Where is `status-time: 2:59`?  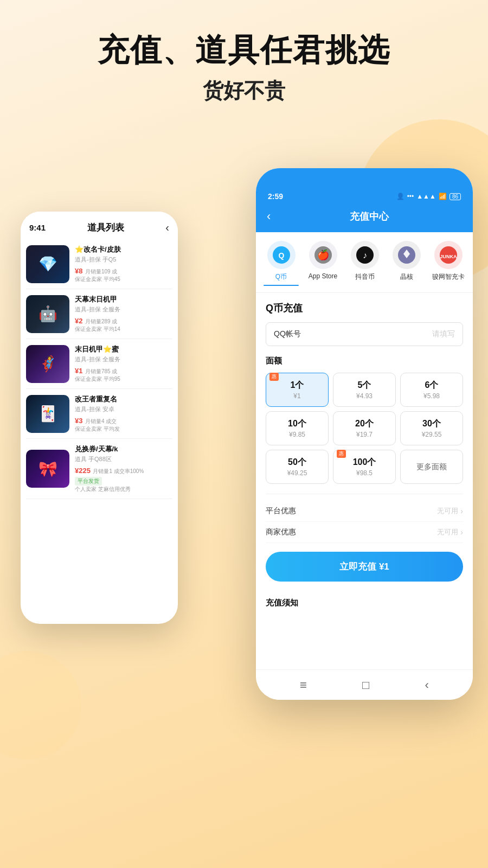
status-time: 2:59 is located at coordinates (275, 196).